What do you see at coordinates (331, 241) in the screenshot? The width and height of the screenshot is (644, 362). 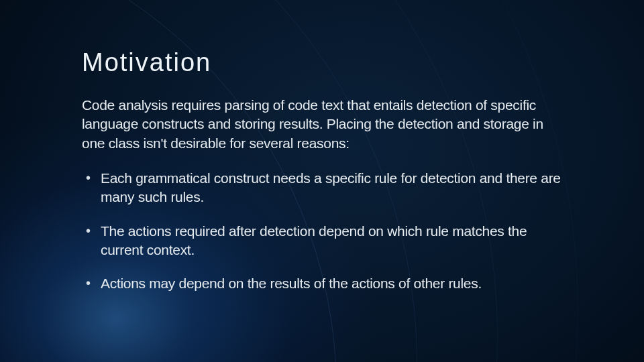 I see `bullet-item: The actions required after detection dep…` at bounding box center [331, 241].